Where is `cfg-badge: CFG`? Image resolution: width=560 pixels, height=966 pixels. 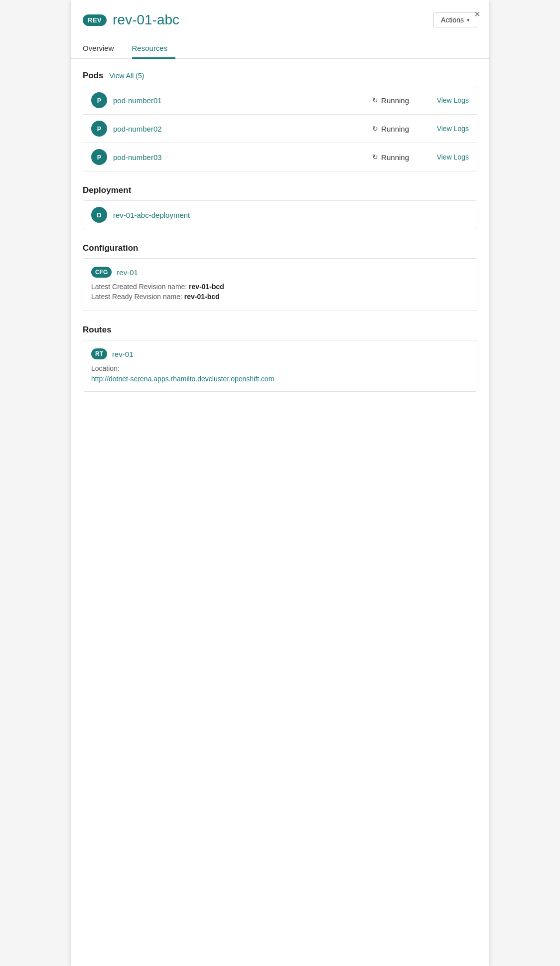
cfg-badge: CFG is located at coordinates (102, 272).